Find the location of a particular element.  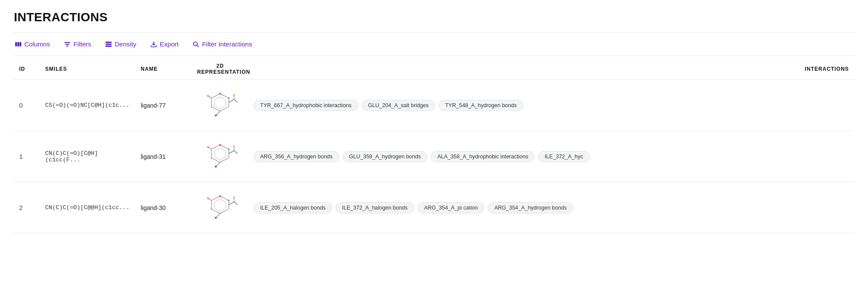

interaction-tag: TYR_667_A_hydrophobic interactions is located at coordinates (306, 105).